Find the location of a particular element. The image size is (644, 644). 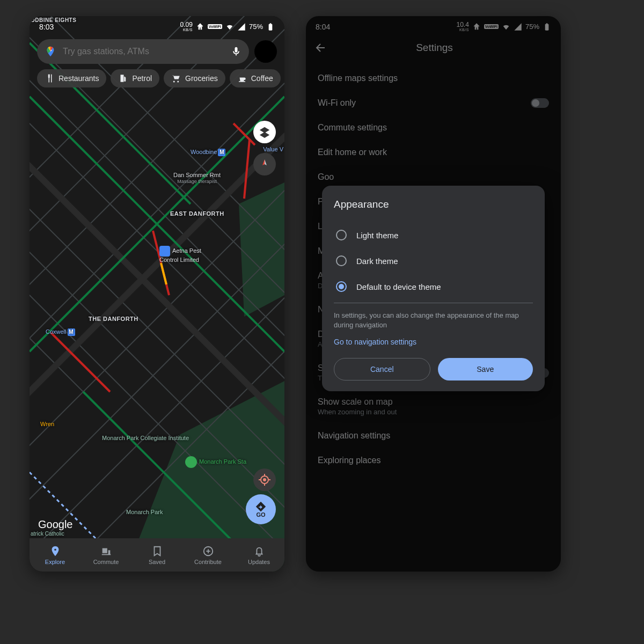

status-bar: 8:03 0.09KB/S VoWiFi 75% is located at coordinates (157, 25).